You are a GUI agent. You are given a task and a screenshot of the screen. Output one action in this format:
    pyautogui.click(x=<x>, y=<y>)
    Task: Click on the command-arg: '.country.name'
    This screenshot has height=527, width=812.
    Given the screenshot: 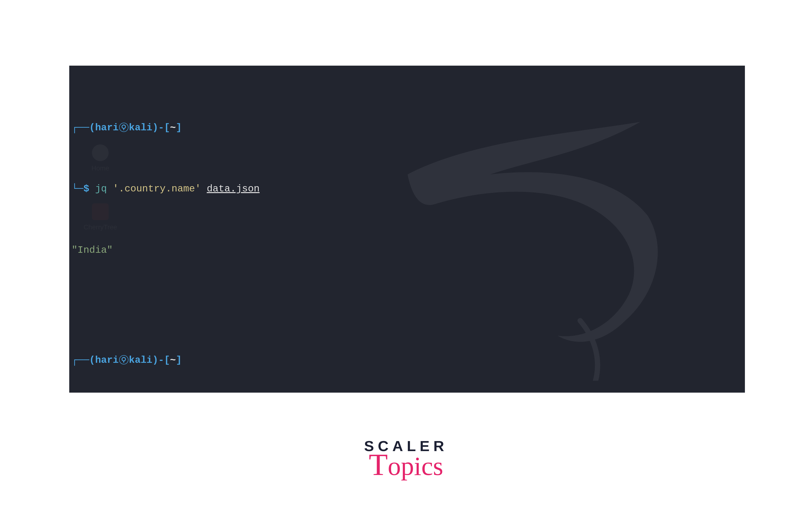 What is the action you would take?
    pyautogui.click(x=157, y=189)
    